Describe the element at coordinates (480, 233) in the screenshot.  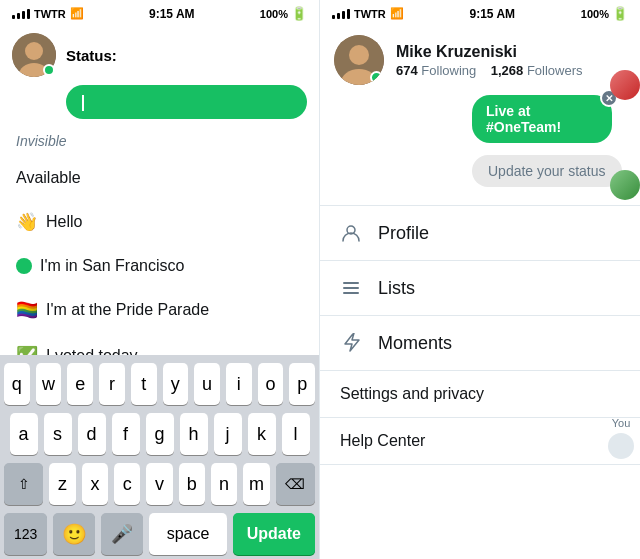
I see `nav-item-profile: Profile` at that location.